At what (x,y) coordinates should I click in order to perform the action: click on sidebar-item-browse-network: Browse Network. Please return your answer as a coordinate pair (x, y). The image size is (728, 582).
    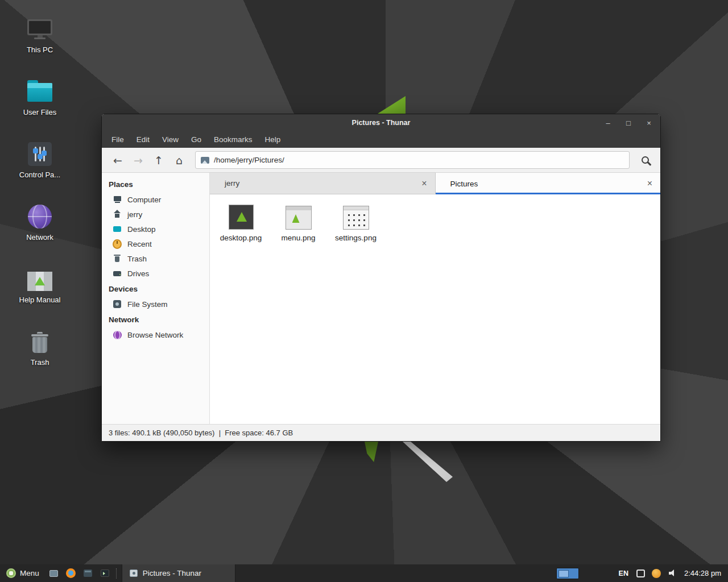
    Looking at the image, I should click on (156, 335).